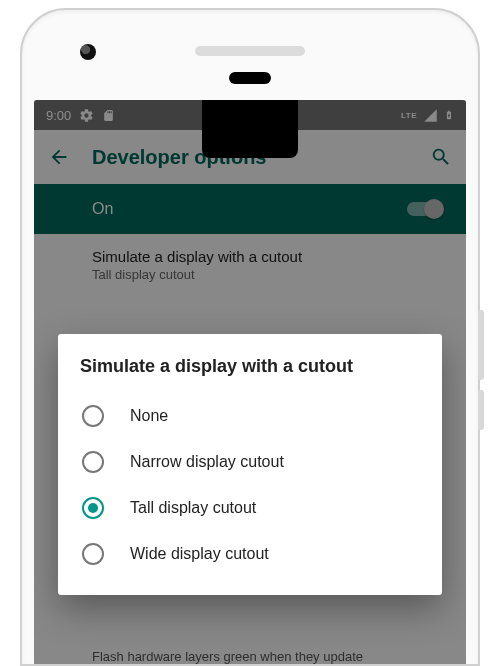 The image size is (500, 666). I want to click on option-wide: Wide display cutout, so click(250, 554).